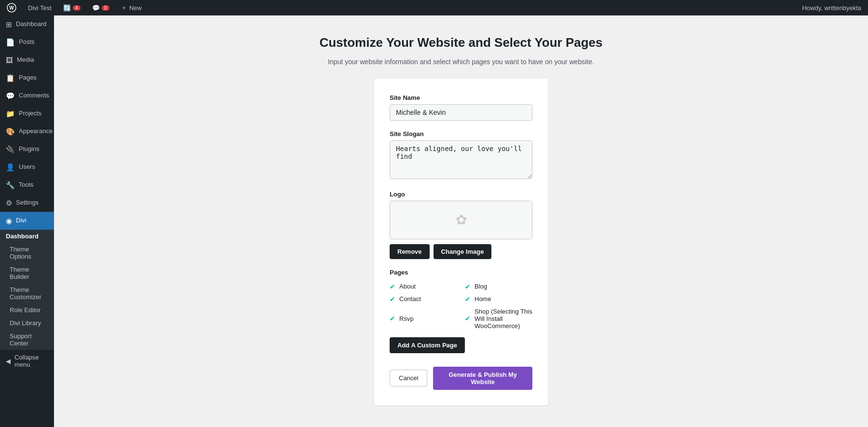 This screenshot has height=427, width=868. Describe the element at coordinates (27, 236) in the screenshot. I see `divi-submenu-title: Dashboard` at that location.